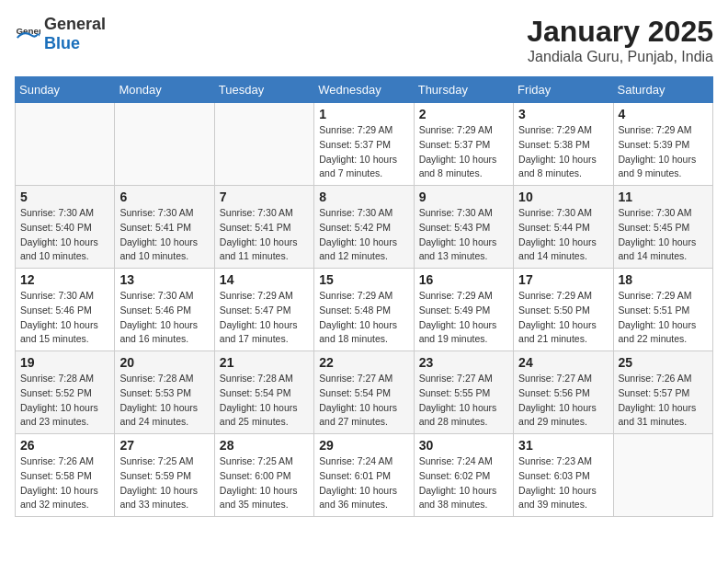 The image size is (728, 563). I want to click on weekday-header-thursday: Thursday, so click(463, 90).